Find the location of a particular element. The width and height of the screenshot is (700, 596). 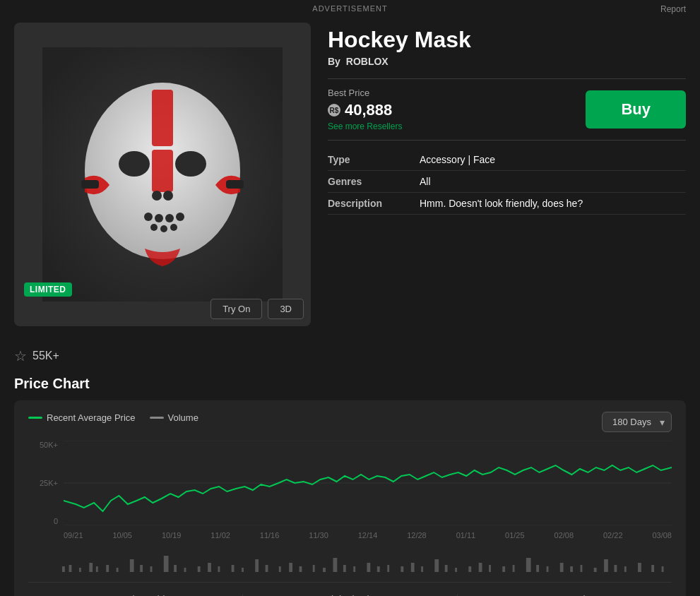

chart-timeframe: 30 Days 90 Days 180 Days 1 Year All Time is located at coordinates (637, 422).